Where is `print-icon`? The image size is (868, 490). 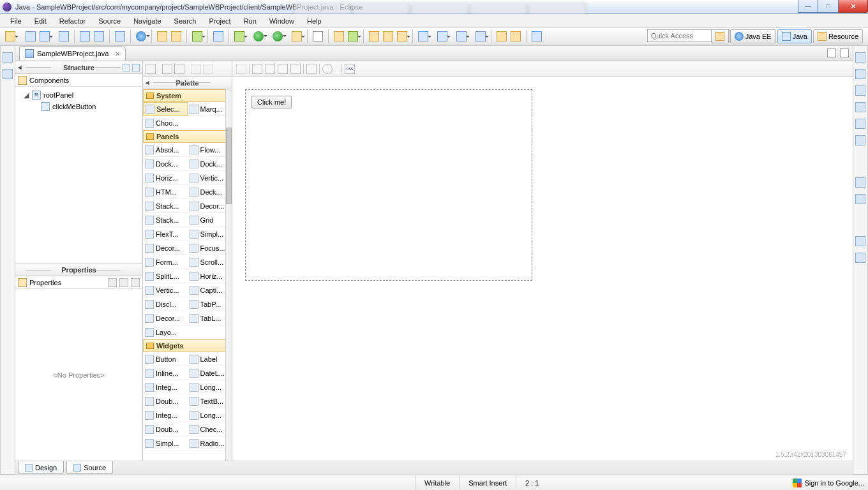 print-icon is located at coordinates (64, 36).